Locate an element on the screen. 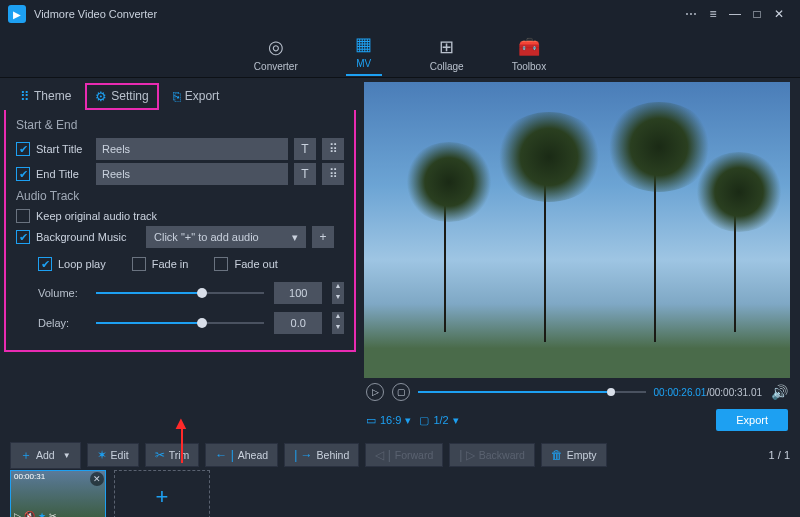 The height and width of the screenshot is (517, 800). start-end-header: Start & End is located at coordinates (180, 125).